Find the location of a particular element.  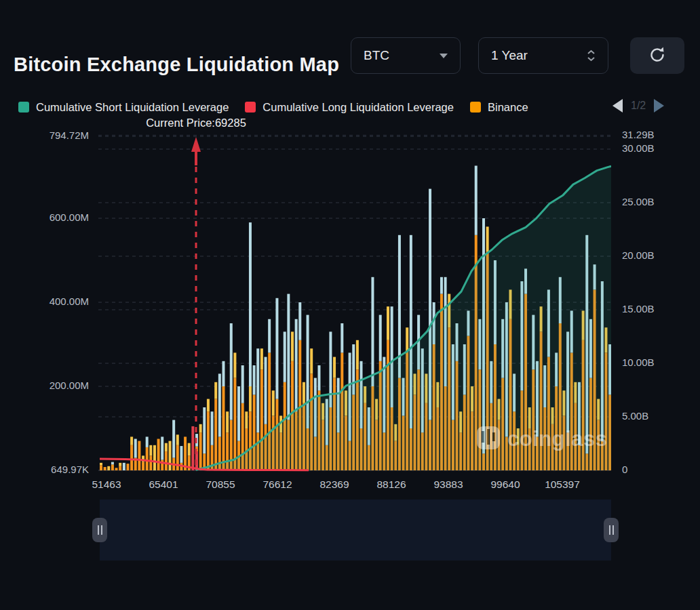

right-axis-tick-label: 25.00B is located at coordinates (638, 202).